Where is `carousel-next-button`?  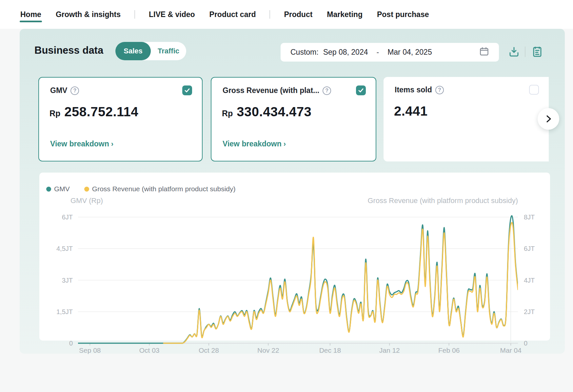 carousel-next-button is located at coordinates (548, 119).